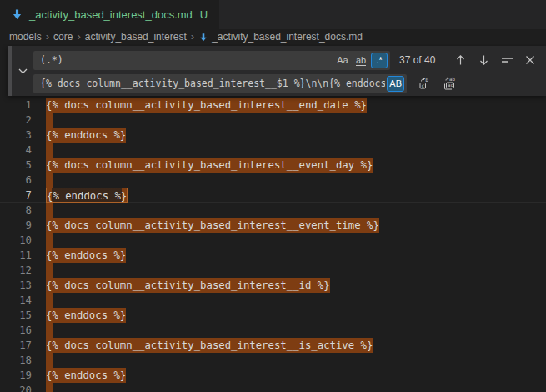 This screenshot has width=546, height=392. What do you see at coordinates (273, 210) in the screenshot?
I see `code-line: 8` at bounding box center [273, 210].